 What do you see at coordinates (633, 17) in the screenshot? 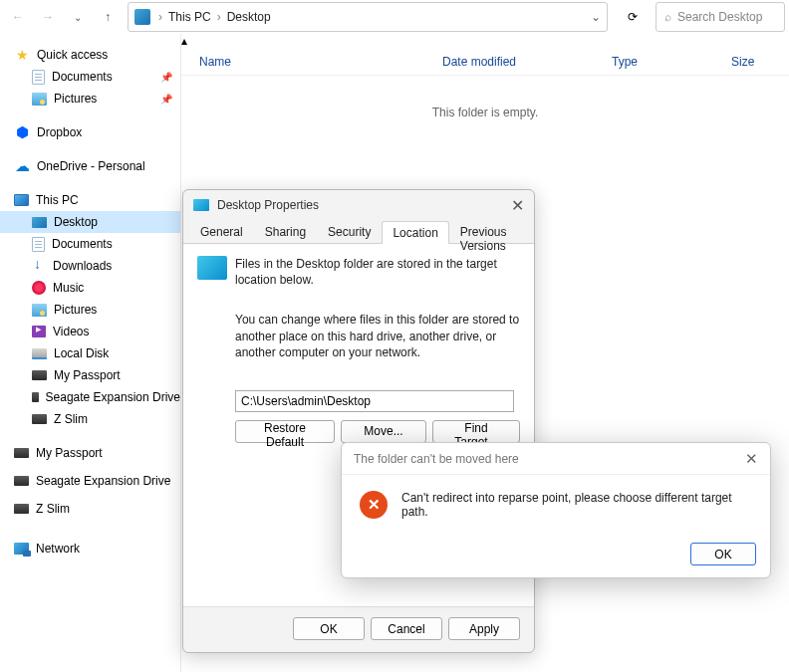
I see `refresh-button: ⟳` at bounding box center [633, 17].